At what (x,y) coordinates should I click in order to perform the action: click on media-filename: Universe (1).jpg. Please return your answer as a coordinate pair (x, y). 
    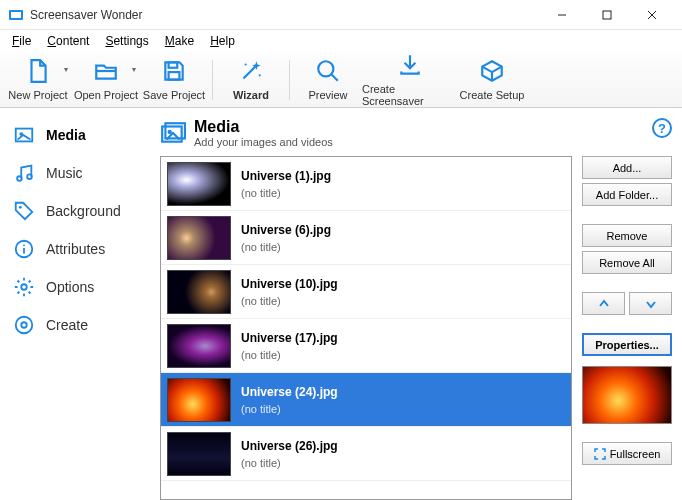
    Looking at the image, I should click on (286, 176).